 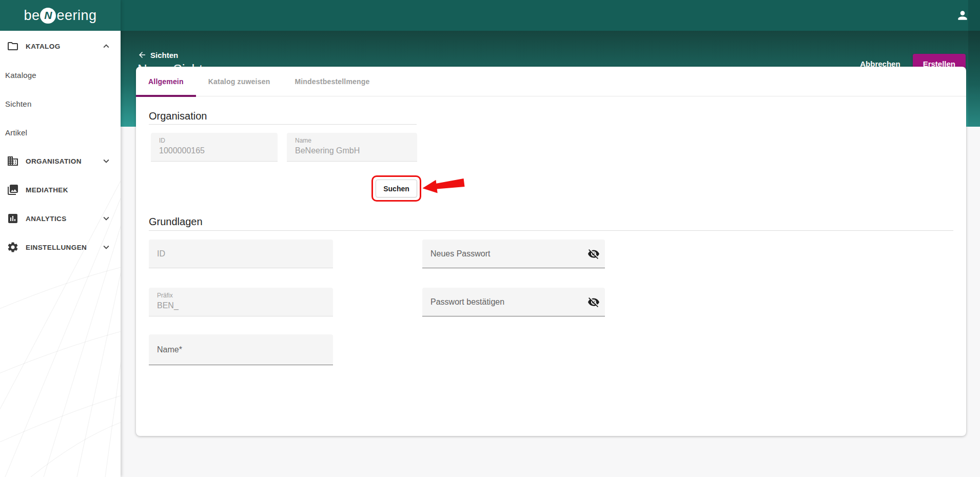 I want to click on view-name-input, so click(x=235, y=350).